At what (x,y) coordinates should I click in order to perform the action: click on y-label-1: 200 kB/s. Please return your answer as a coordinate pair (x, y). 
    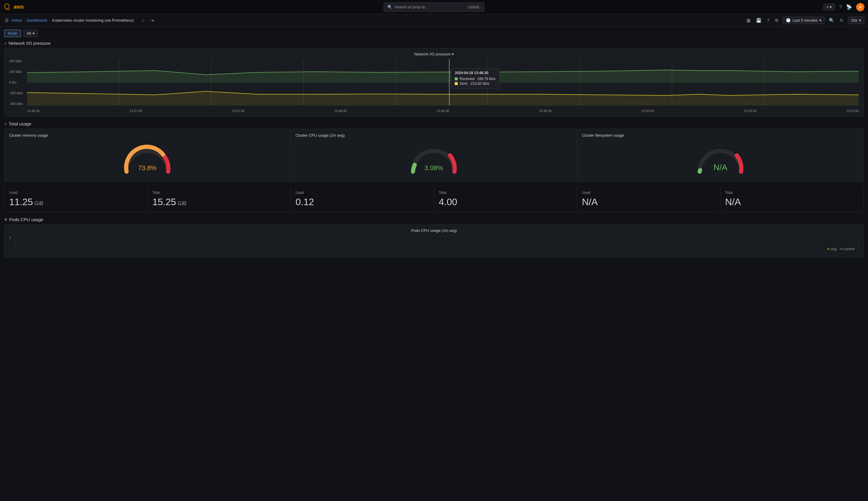
    Looking at the image, I should click on (17, 72).